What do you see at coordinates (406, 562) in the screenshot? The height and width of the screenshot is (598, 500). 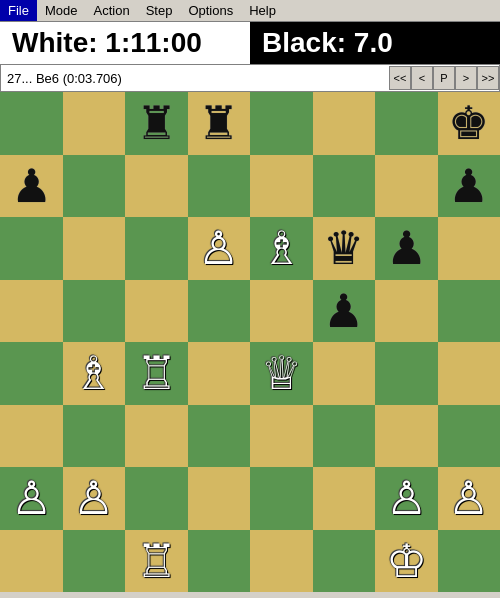 I see `cell-7-6: ♔` at bounding box center [406, 562].